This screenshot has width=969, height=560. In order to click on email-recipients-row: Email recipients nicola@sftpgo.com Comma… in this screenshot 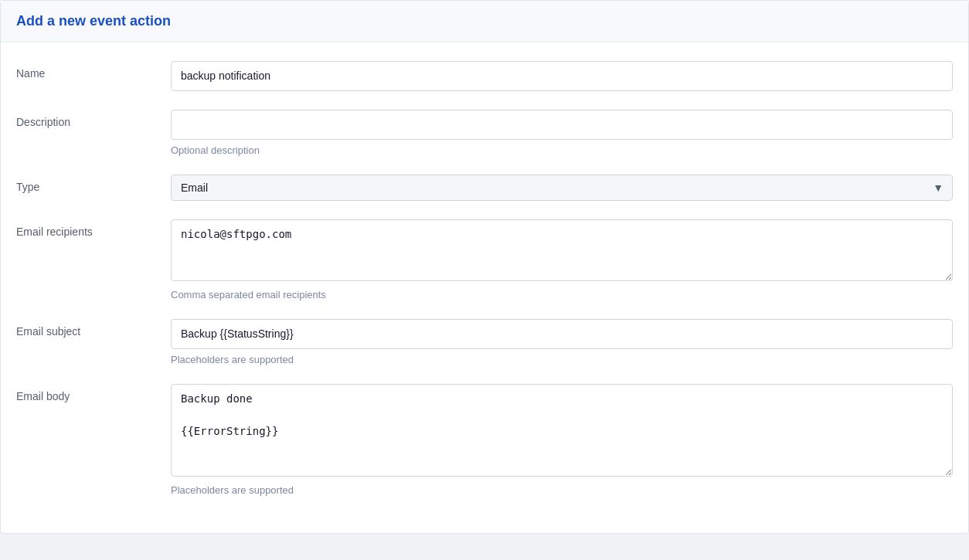, I will do `click(484, 260)`.